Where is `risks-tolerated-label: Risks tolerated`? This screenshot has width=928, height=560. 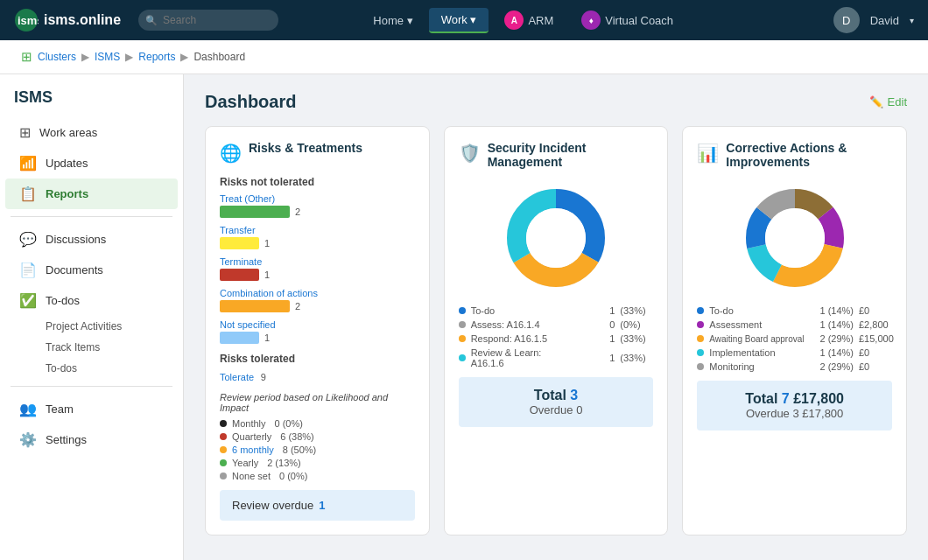
risks-tolerated-label: Risks tolerated is located at coordinates (317, 359).